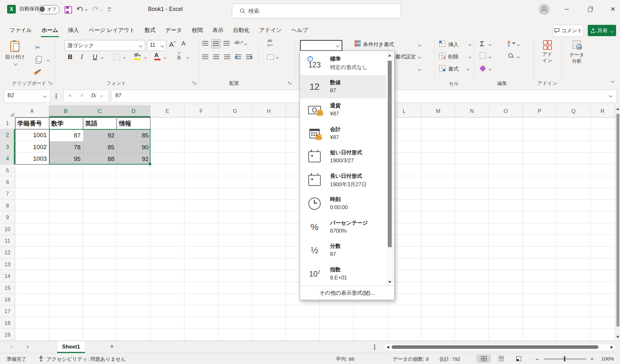  Describe the element at coordinates (610, 96) in the screenshot. I see `expand-formula-bar-icon` at that location.